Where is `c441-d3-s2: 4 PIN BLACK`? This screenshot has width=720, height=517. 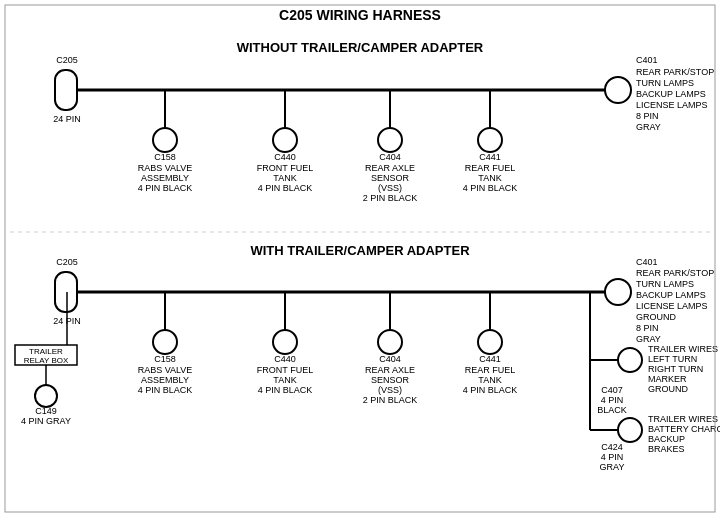
c441-d3-s2: 4 PIN BLACK is located at coordinates (490, 390).